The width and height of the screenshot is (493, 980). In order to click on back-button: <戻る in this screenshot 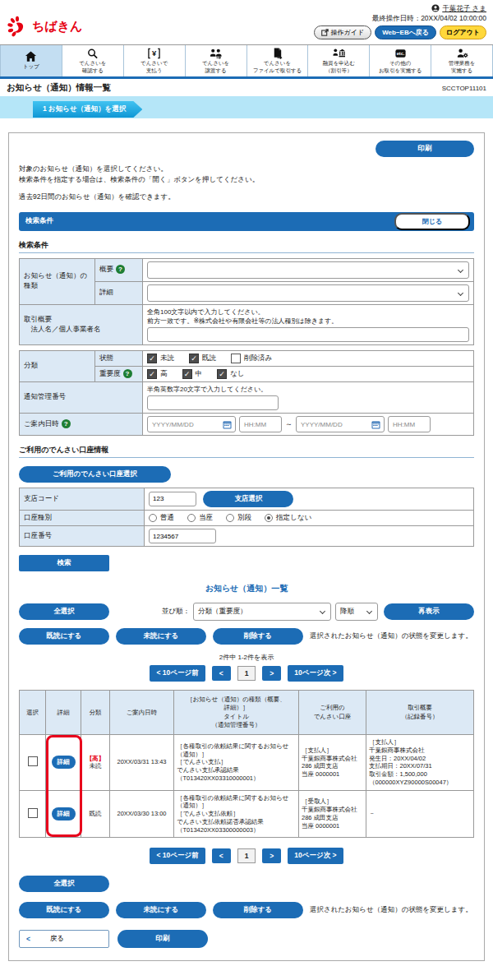, I will do `click(64, 939)`.